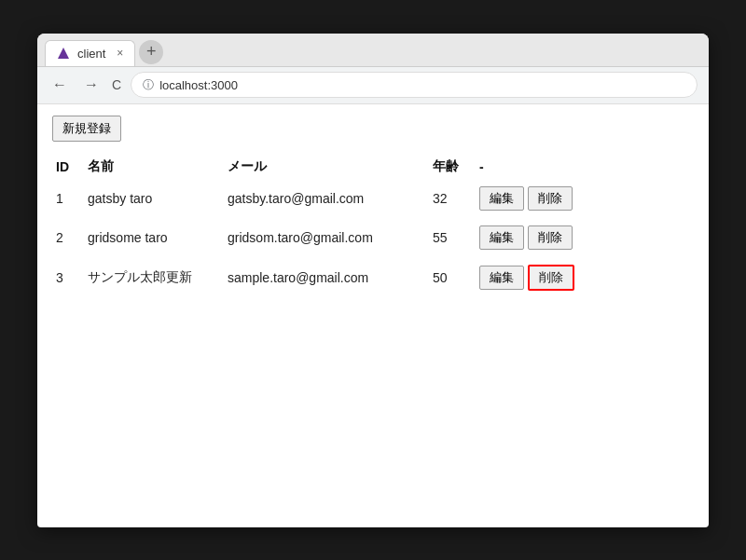  I want to click on new-tab-button: +, so click(151, 52).